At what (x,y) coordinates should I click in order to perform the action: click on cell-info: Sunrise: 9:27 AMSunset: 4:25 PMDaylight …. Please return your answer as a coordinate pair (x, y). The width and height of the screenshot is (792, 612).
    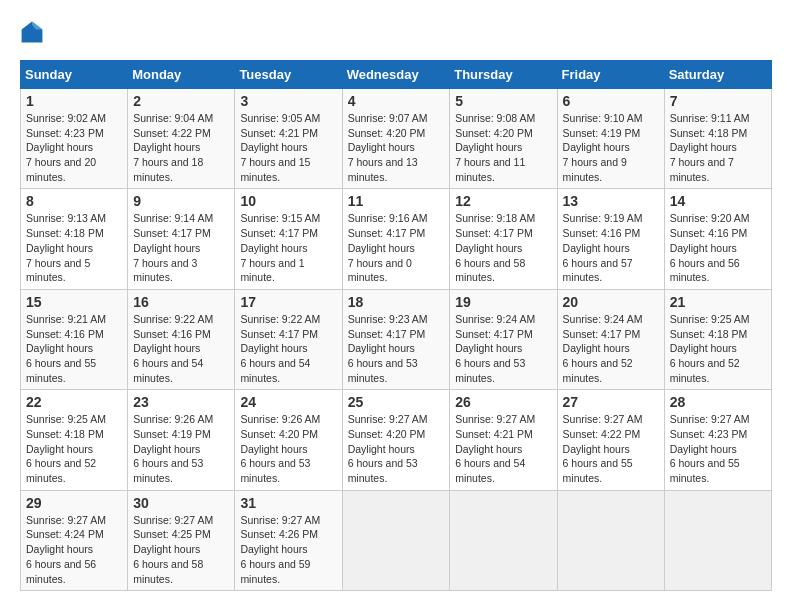
    Looking at the image, I should click on (173, 550).